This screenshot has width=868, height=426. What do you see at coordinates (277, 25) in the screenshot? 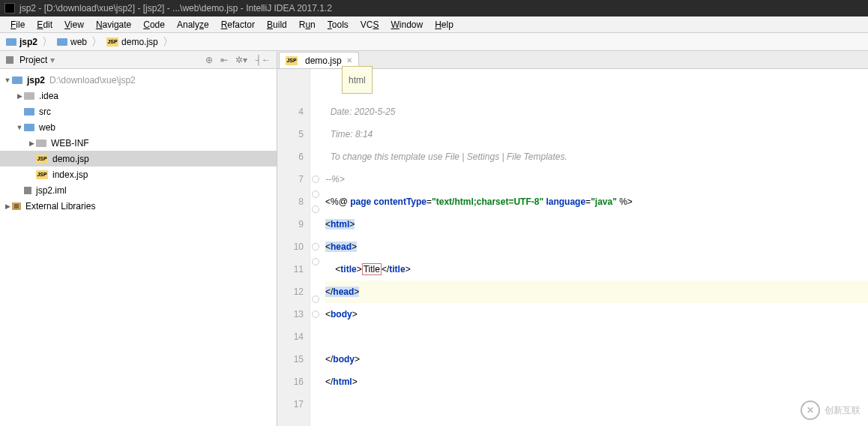
I see `menu-build: Build` at bounding box center [277, 25].